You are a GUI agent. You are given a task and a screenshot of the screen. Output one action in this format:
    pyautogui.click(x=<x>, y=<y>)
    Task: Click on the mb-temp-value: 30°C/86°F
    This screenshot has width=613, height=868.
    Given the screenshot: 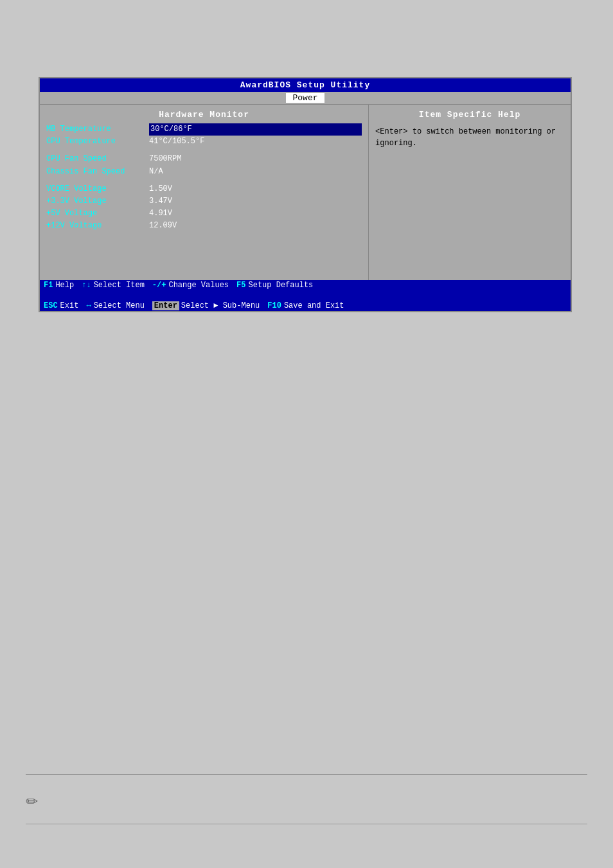 What is the action you would take?
    pyautogui.click(x=256, y=130)
    